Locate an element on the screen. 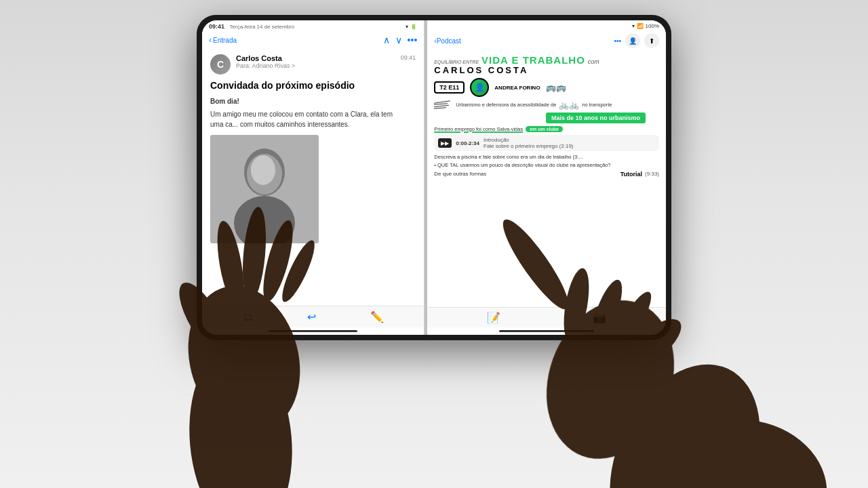  sender-info: Carlos Costa Para: Adriano Rivas > is located at coordinates (316, 62).